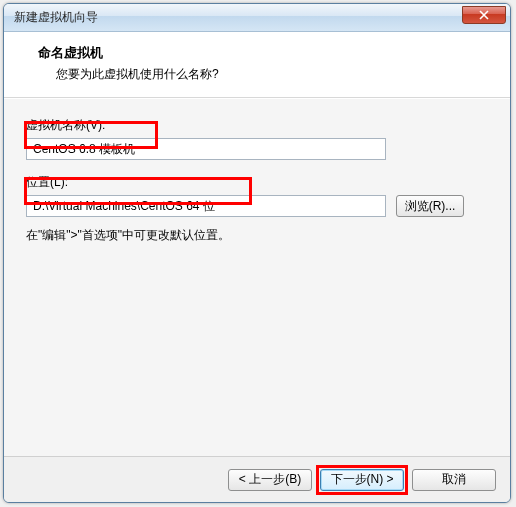 This screenshot has width=516, height=507. I want to click on close-button, so click(484, 15).